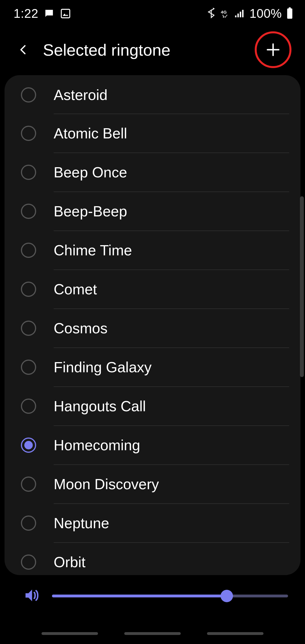 This screenshot has width=305, height=644. I want to click on ringtone-row: Atomic Bell, so click(152, 133).